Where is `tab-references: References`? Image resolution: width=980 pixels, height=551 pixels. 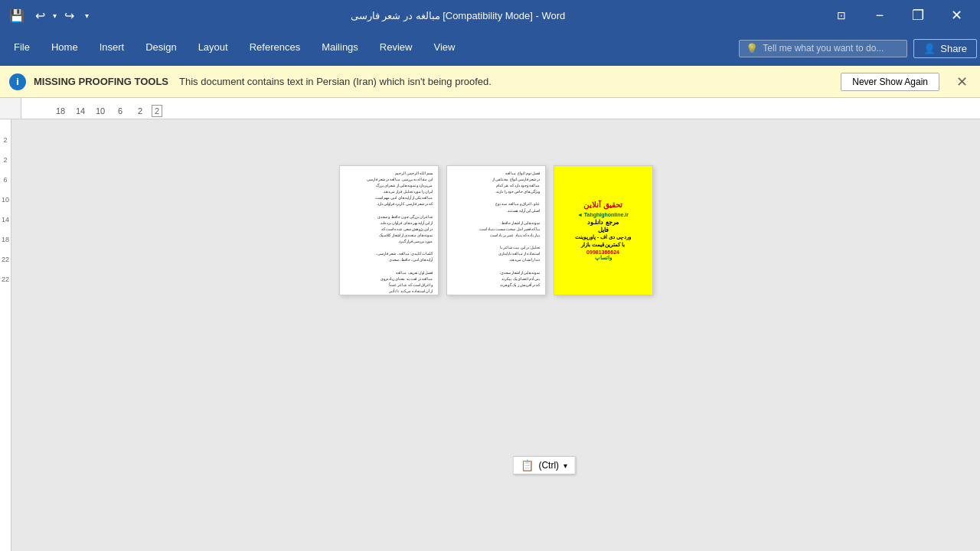
tab-references: References is located at coordinates (275, 48).